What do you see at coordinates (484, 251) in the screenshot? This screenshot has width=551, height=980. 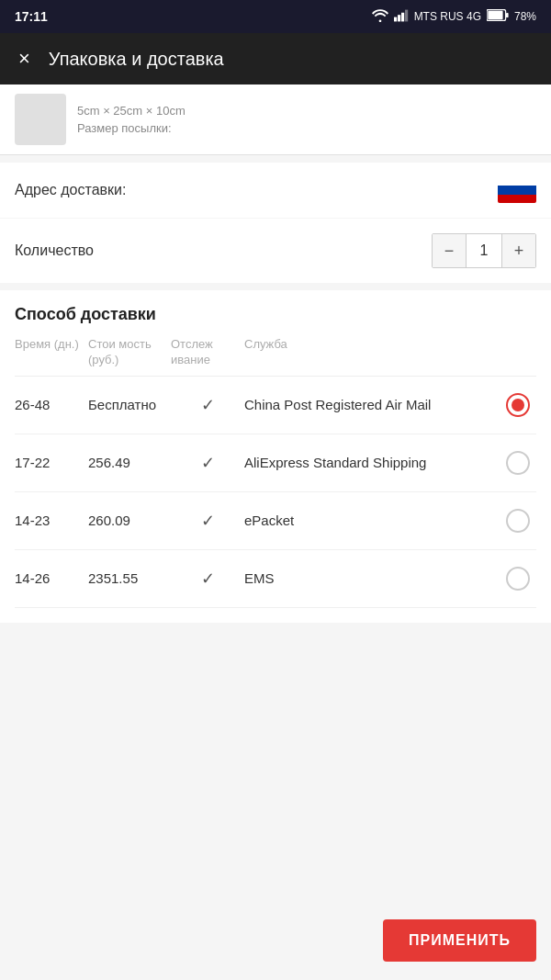 I see `quantity-value: 1` at bounding box center [484, 251].